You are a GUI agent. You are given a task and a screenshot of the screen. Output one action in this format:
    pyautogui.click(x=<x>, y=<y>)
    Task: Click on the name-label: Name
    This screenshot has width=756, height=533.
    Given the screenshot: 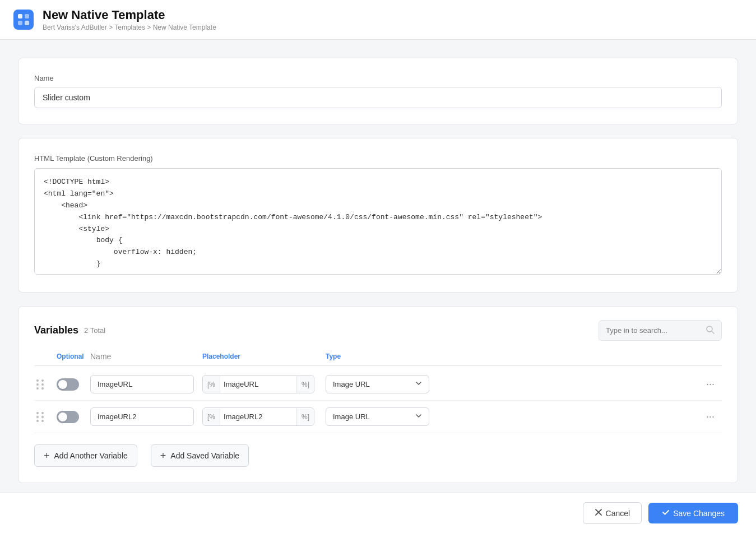 What is the action you would take?
    pyautogui.click(x=378, y=78)
    